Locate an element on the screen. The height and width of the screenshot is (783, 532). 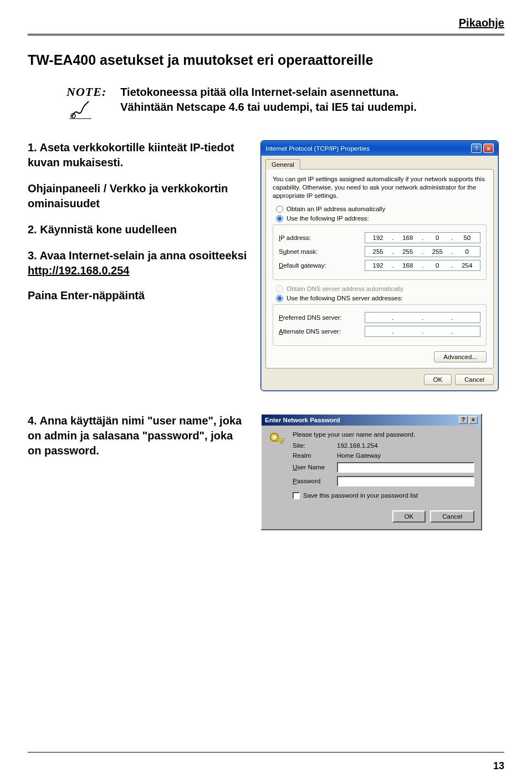
radio-use-ip-label: Use the following IP address: is located at coordinates (328, 218).